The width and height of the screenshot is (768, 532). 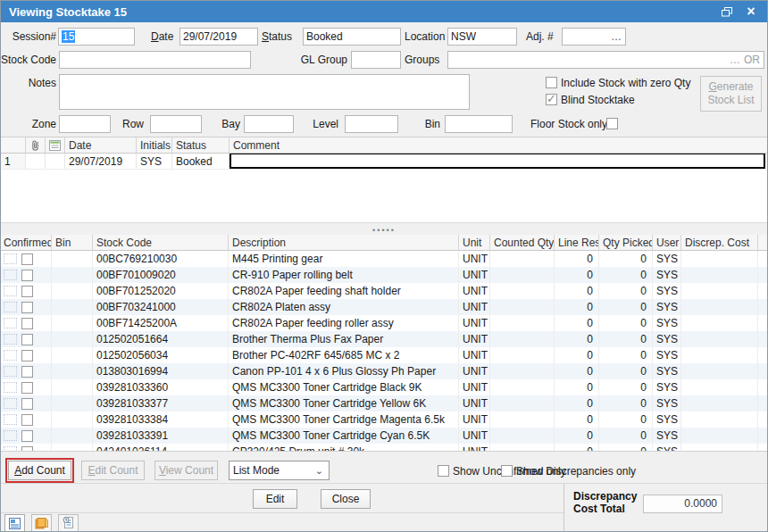 I want to click on memo-icon, so click(x=55, y=145).